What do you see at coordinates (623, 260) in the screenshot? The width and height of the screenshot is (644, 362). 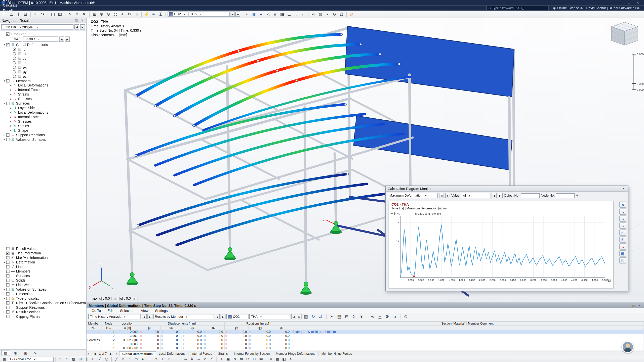 I see `chart-fit-icon: ⇱` at bounding box center [623, 260].